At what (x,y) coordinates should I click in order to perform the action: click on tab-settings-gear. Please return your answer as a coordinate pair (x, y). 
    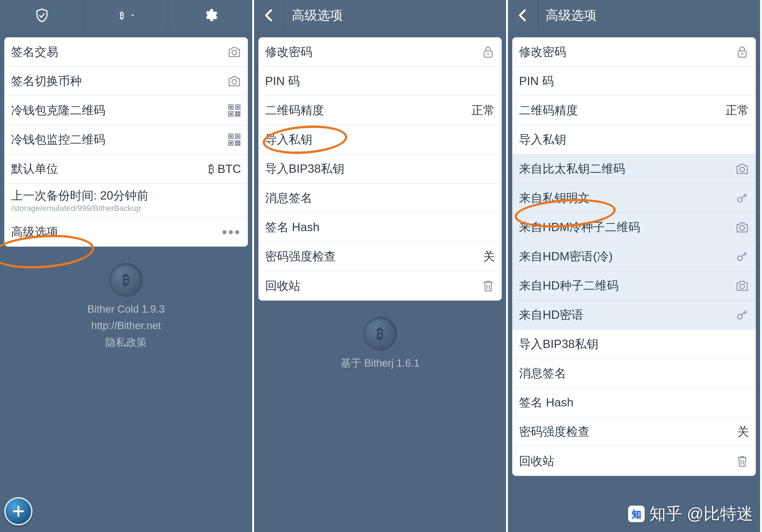
    Looking at the image, I should click on (210, 15).